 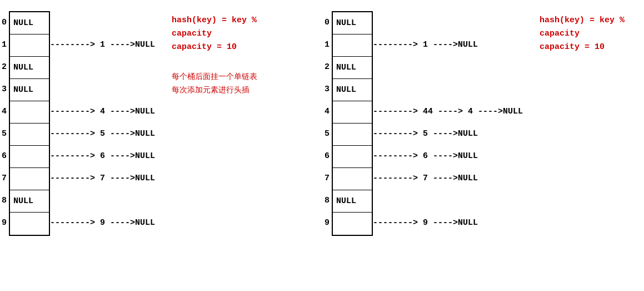 What do you see at coordinates (102, 122) in the screenshot?
I see `chain-col-1: --------> 1 ---->NULL--------> 4 ---->NU…` at bounding box center [102, 122].